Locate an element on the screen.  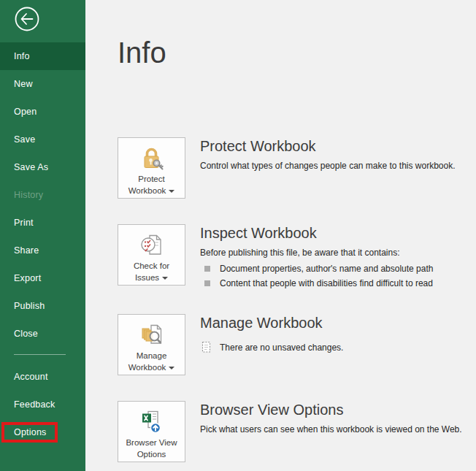
sidebar-item-label: Account is located at coordinates (31, 377).